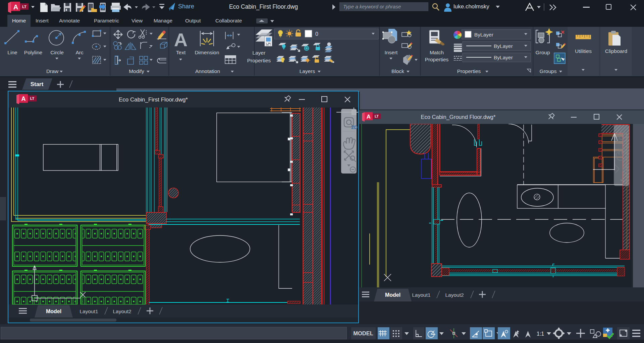  What do you see at coordinates (391, 52) in the screenshot?
I see `svg-text: Insert` at bounding box center [391, 52].